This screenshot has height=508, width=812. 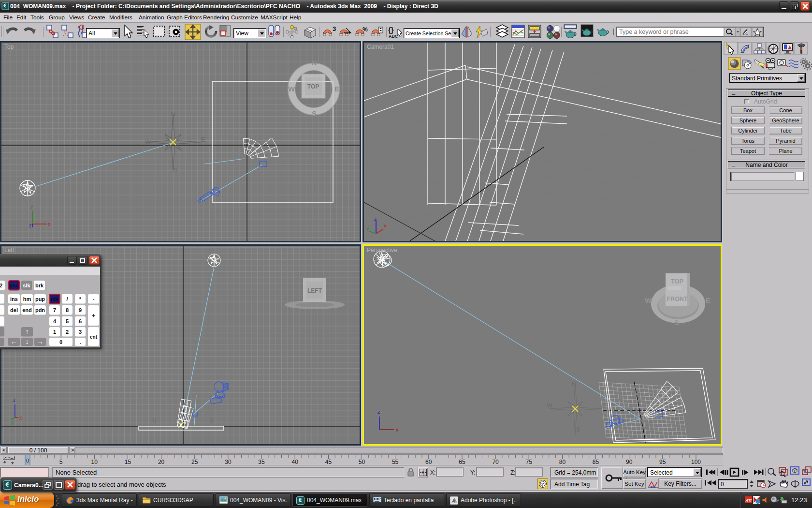 What do you see at coordinates (80, 321) in the screenshot?
I see `svg-text: 6` at bounding box center [80, 321].